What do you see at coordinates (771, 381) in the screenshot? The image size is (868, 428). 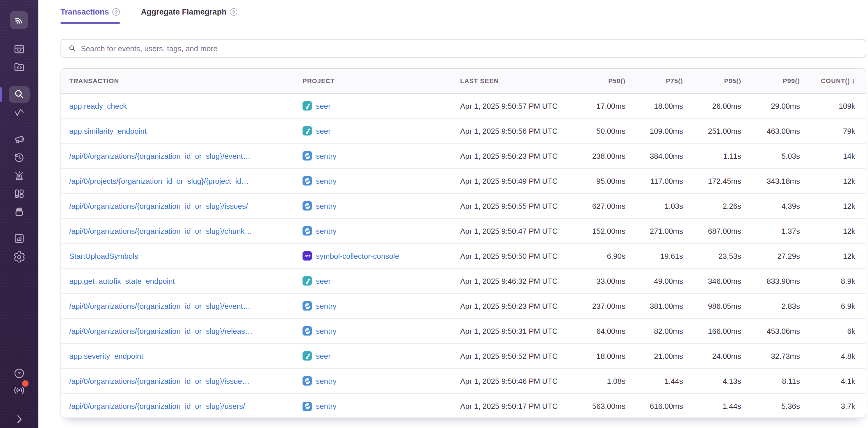 I see `p99-value: 8.11s` at bounding box center [771, 381].